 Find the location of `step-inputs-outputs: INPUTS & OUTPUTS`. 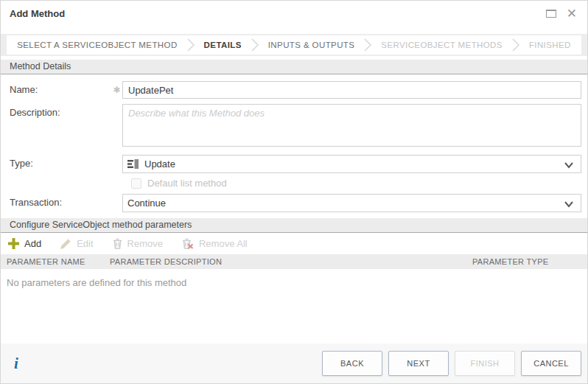

step-inputs-outputs: INPUTS & OUTPUTS is located at coordinates (312, 45).